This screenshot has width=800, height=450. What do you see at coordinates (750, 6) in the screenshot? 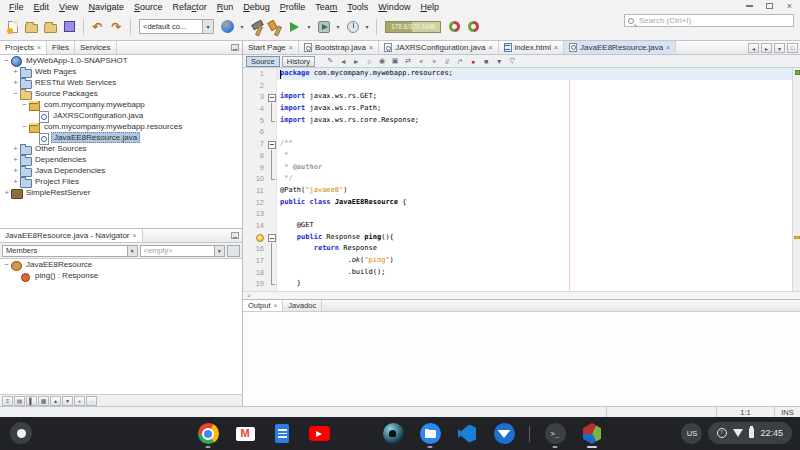
I see `minimize-window-button` at bounding box center [750, 6].